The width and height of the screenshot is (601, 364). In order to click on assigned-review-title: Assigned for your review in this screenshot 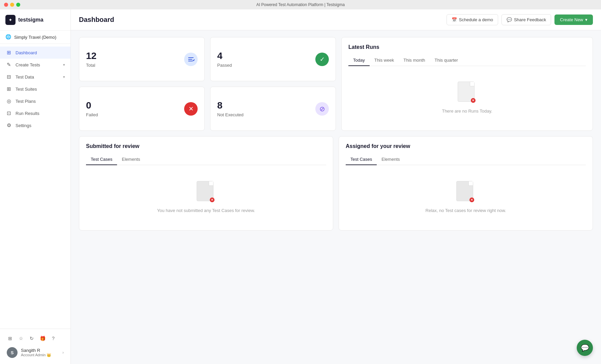, I will do `click(466, 146)`.